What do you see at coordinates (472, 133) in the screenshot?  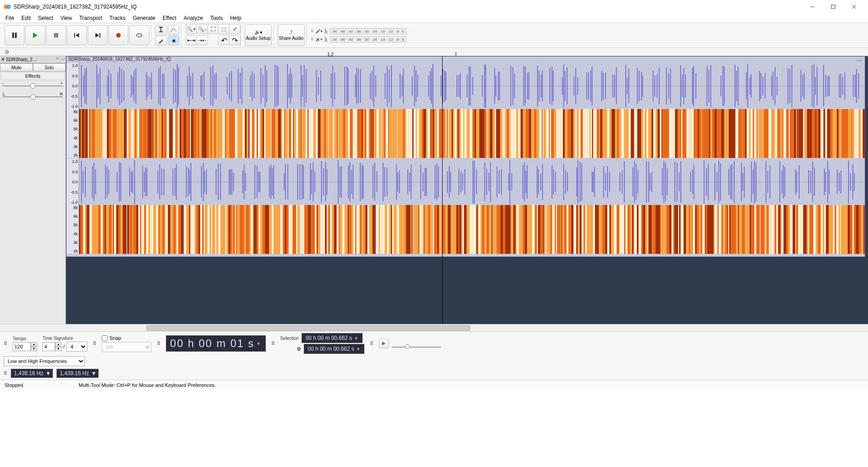 I see `spectrogram-ch1` at bounding box center [472, 133].